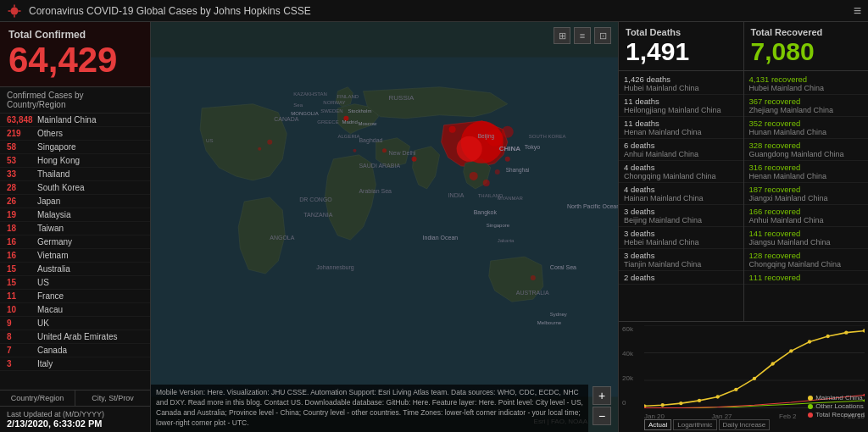 The height and width of the screenshot is (432, 868). What do you see at coordinates (858, 11) in the screenshot?
I see `menu-icon: ≡` at bounding box center [858, 11].